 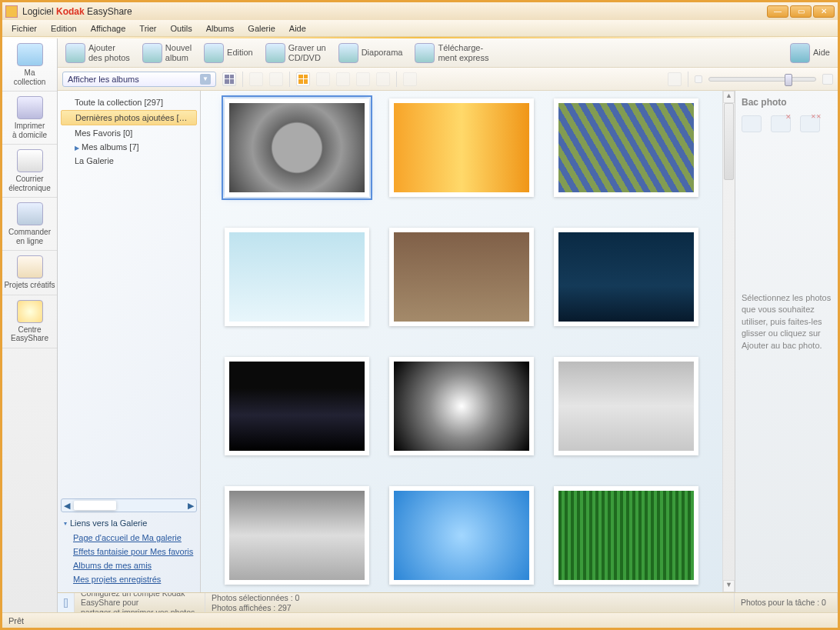 I want to click on tree-item-my-albums: ▶Mes albums [7], so click(x=129, y=147).